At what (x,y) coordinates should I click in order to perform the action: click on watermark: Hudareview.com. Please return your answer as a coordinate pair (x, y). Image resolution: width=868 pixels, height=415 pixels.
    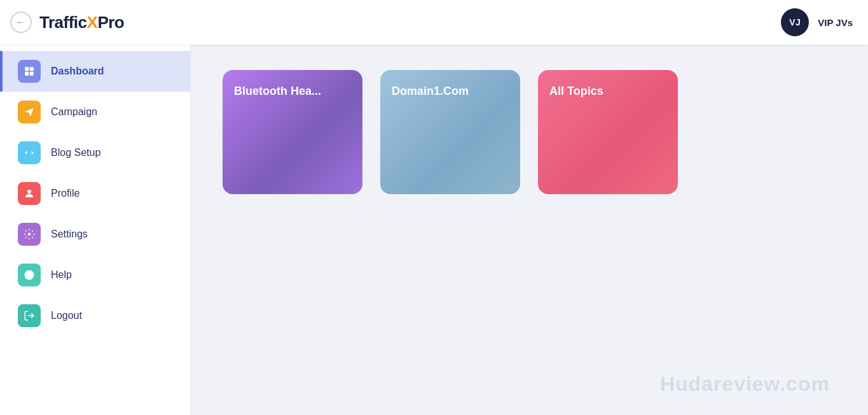
    Looking at the image, I should click on (745, 384).